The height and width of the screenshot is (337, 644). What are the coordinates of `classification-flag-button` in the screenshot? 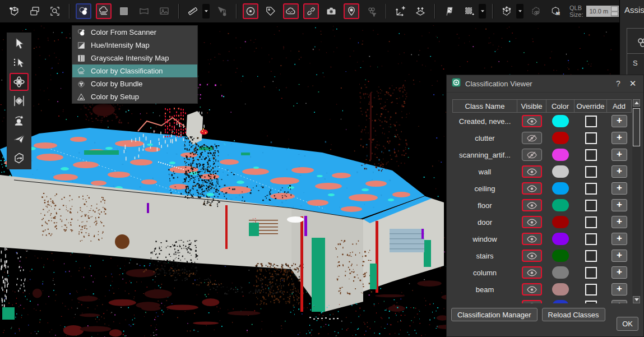 It's located at (449, 11).